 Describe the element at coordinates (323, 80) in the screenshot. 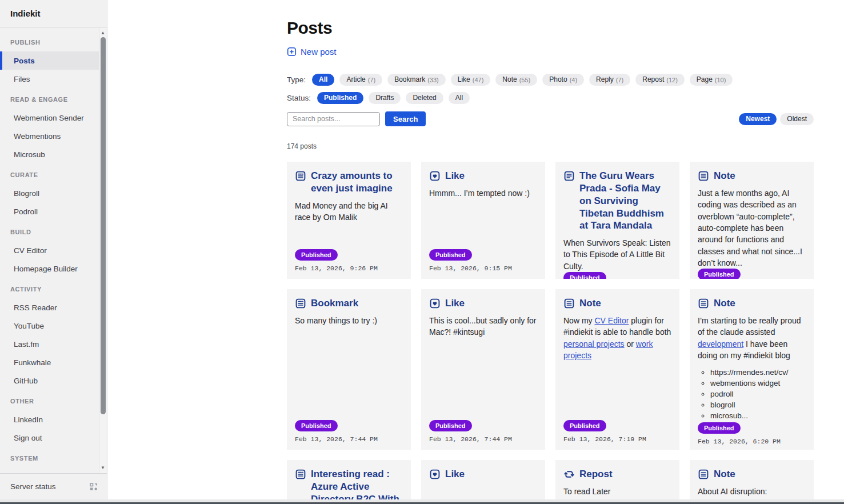

I see `type-pill-all: All` at that location.